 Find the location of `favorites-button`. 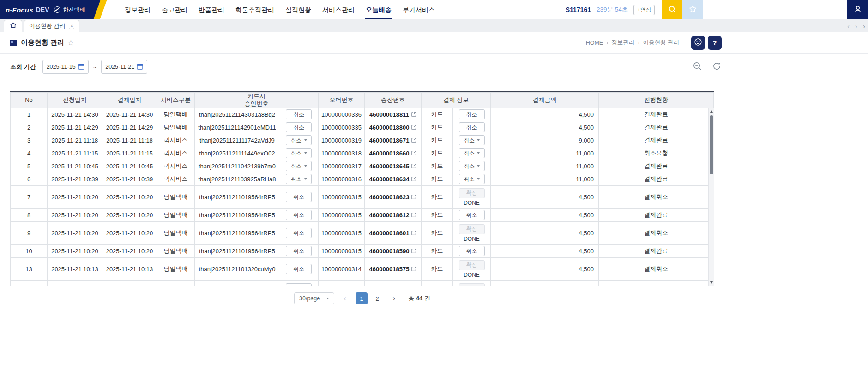

favorites-button is located at coordinates (693, 10).